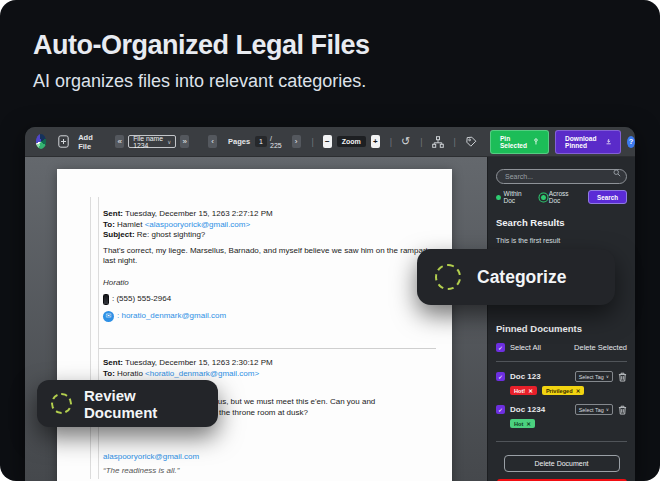 Image resolution: width=660 pixels, height=481 pixels. Describe the element at coordinates (526, 348) in the screenshot. I see `select-all-label: Select All` at that location.